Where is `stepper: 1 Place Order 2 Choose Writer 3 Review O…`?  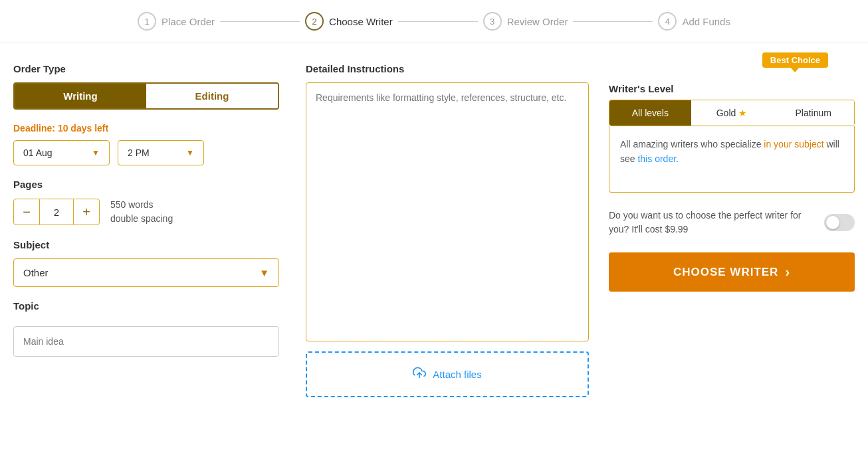 stepper: 1 Place Order 2 Choose Writer 3 Review O… is located at coordinates (434, 21).